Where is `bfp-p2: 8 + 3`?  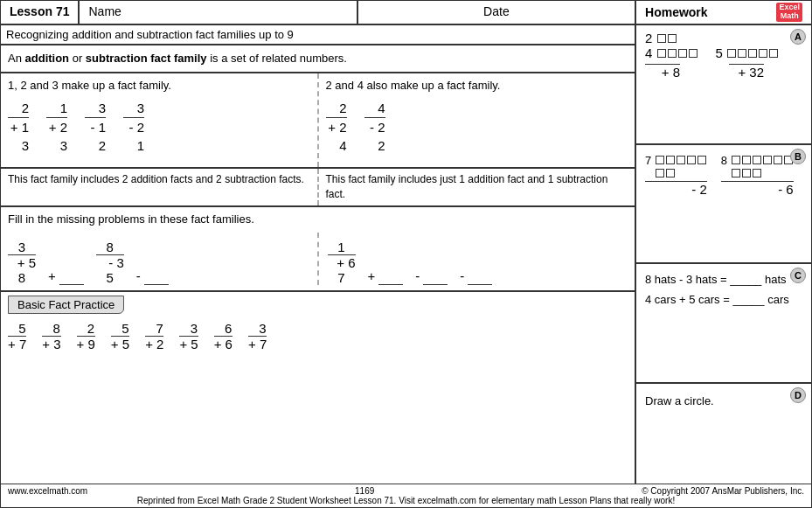
bfp-p2: 8 + 3 is located at coordinates (51, 336).